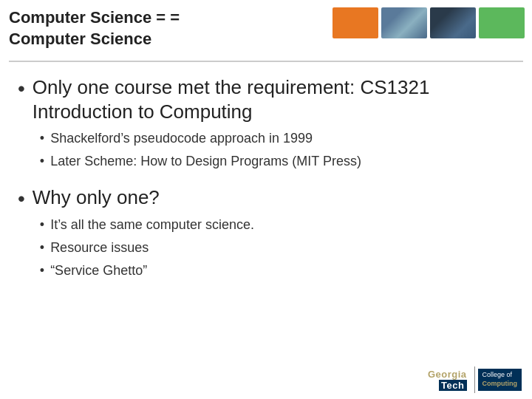  What do you see at coordinates (355, 23) in the screenshot?
I see `header-image-orange` at bounding box center [355, 23].